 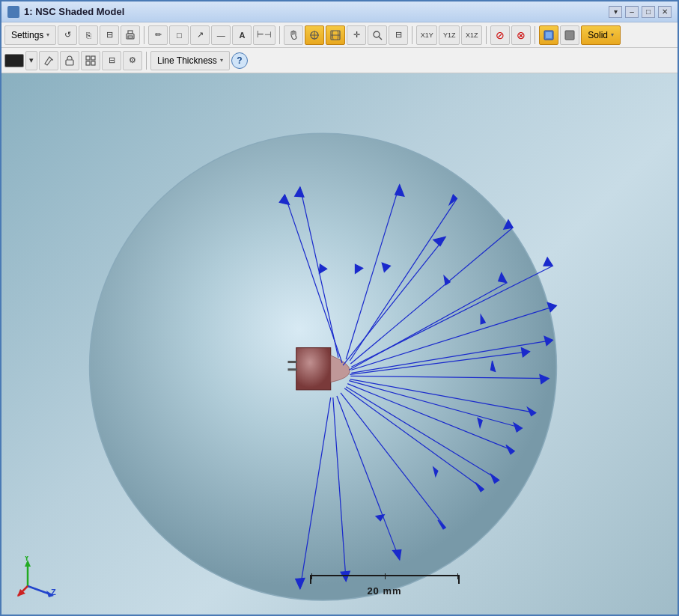 What do you see at coordinates (356, 35) in the screenshot?
I see `move-btn: ✛` at bounding box center [356, 35].